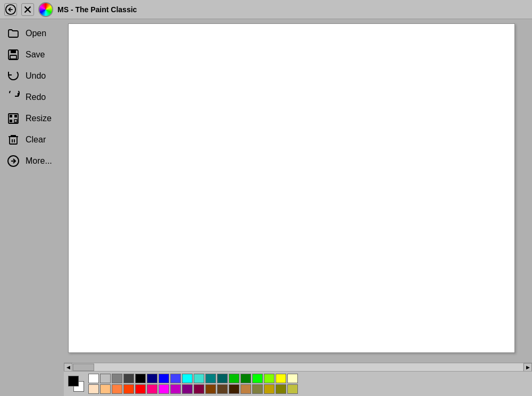  What do you see at coordinates (266, 10) in the screenshot?
I see `title-bar: MS - The Paint Classic` at bounding box center [266, 10].